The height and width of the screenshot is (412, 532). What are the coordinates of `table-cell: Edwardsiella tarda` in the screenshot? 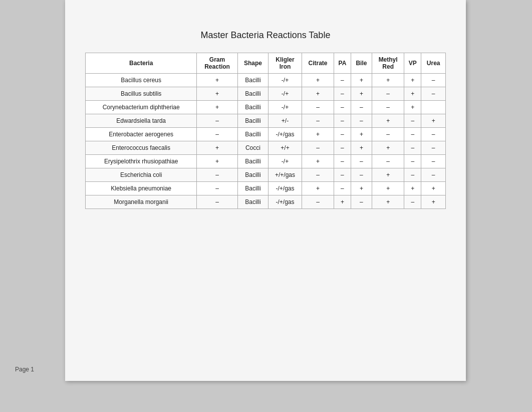 It's located at (141, 121).